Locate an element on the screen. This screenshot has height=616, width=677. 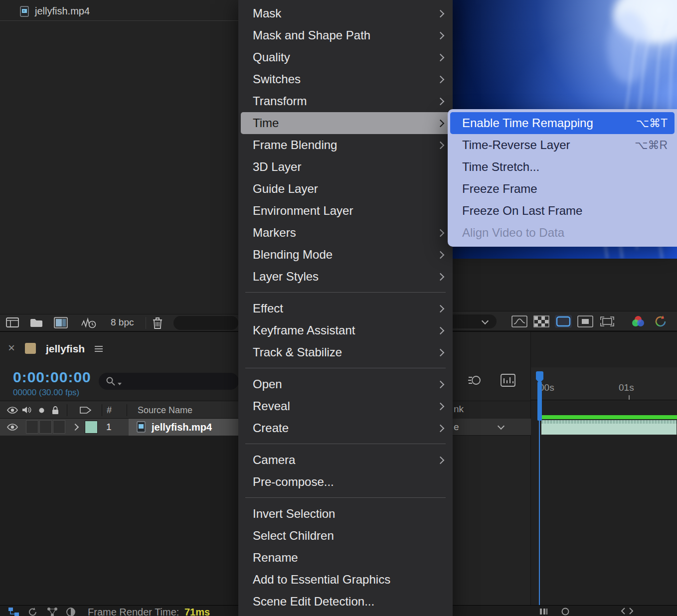
layer-bar-texture is located at coordinates (609, 422).